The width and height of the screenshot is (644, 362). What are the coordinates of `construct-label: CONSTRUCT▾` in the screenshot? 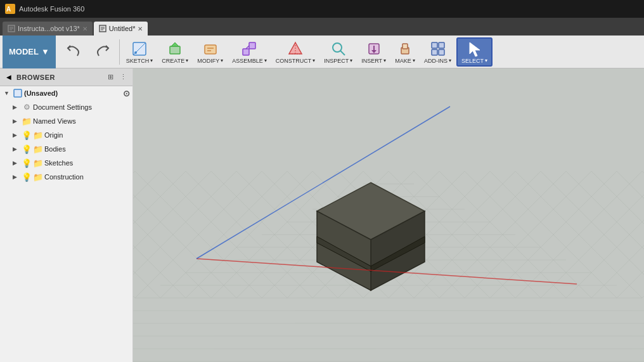 It's located at (295, 61).